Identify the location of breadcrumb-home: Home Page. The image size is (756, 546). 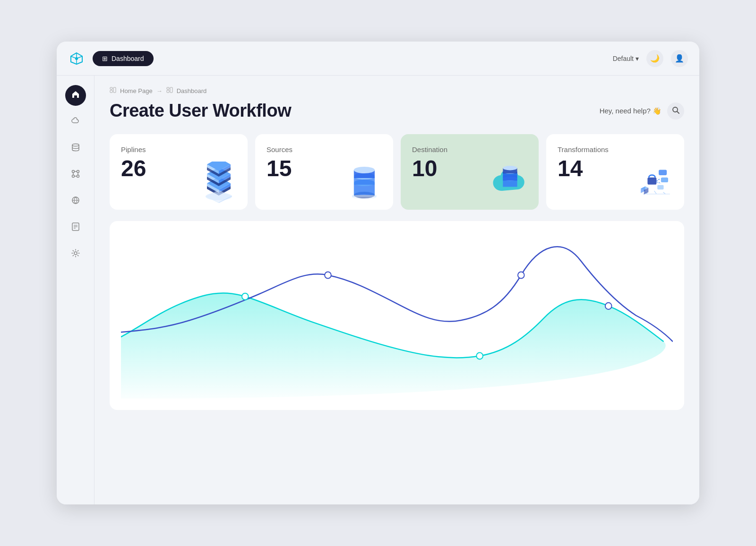
(136, 91).